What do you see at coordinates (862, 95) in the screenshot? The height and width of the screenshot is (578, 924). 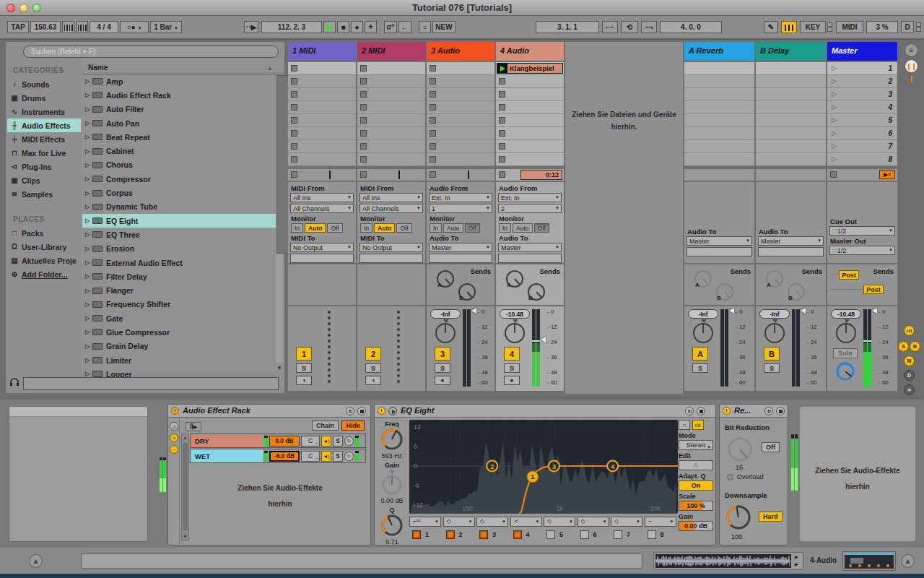 I see `scene-slot: ▷3` at bounding box center [862, 95].